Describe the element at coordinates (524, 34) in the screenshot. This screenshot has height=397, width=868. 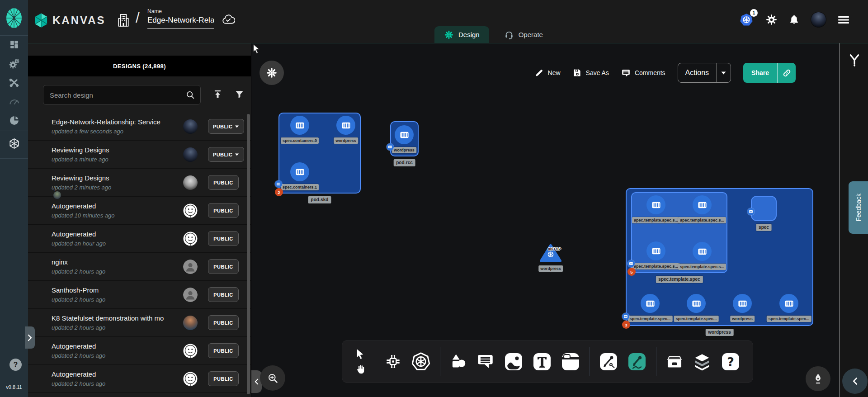
I see `tab-operate: Operate` at that location.